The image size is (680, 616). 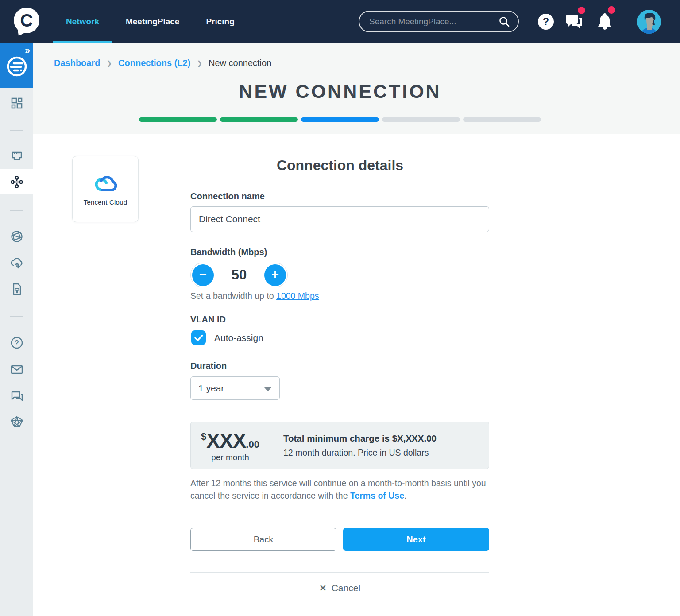 What do you see at coordinates (152, 21) in the screenshot?
I see `nav-tab-meetingplace: MeetingPlace` at bounding box center [152, 21].